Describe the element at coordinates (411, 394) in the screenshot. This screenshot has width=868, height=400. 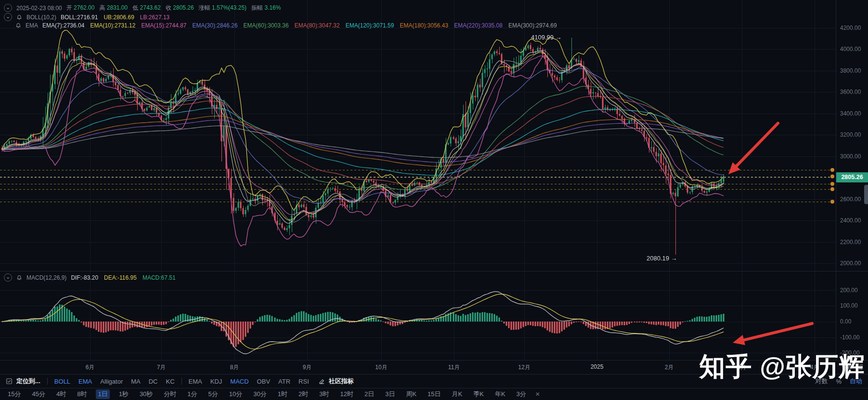
I see `timeframe-button: 周K` at that location.